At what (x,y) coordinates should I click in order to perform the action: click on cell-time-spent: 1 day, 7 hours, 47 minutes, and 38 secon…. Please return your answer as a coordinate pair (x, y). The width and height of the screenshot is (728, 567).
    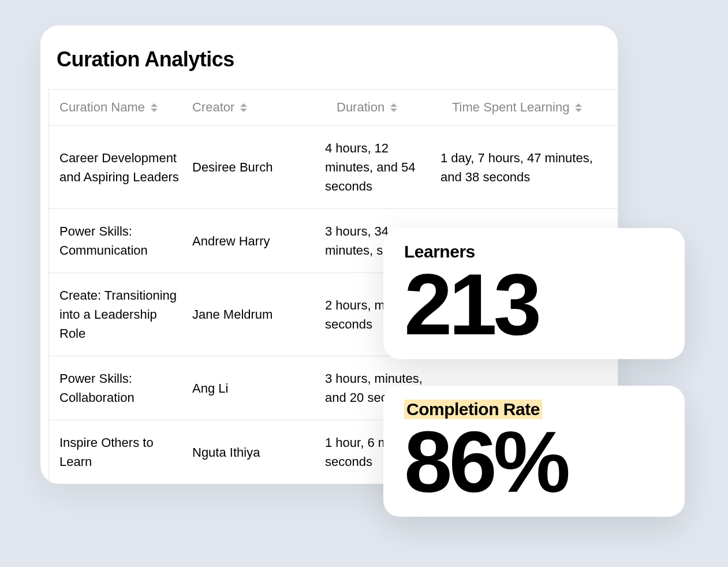
    Looking at the image, I should click on (521, 167).